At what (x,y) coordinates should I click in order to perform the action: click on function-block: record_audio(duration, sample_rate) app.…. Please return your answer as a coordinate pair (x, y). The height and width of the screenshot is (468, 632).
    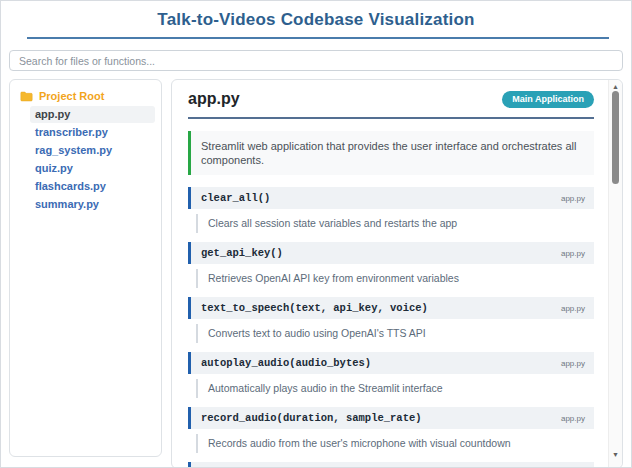
    Looking at the image, I should click on (391, 430).